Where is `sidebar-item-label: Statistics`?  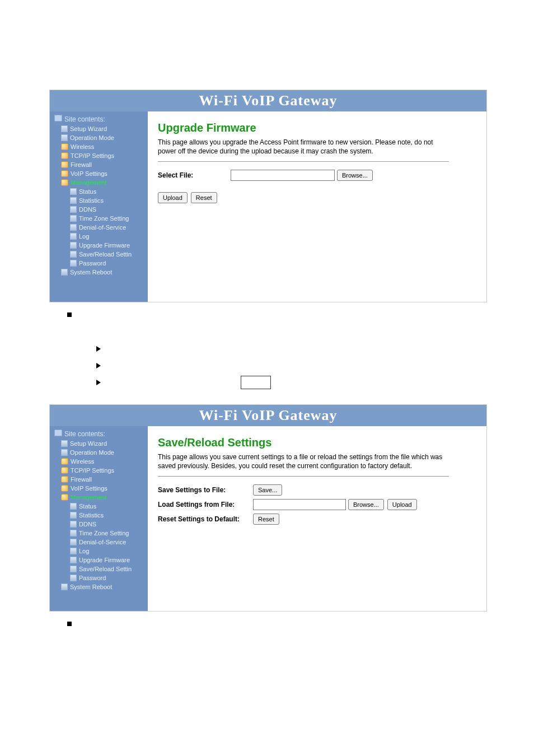
sidebar-item-label: Statistics is located at coordinates (91, 515).